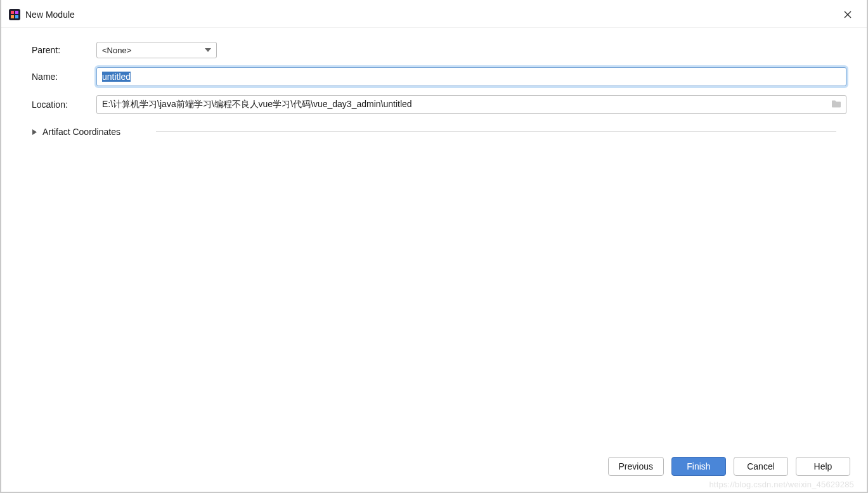  I want to click on help-button: Help, so click(823, 466).